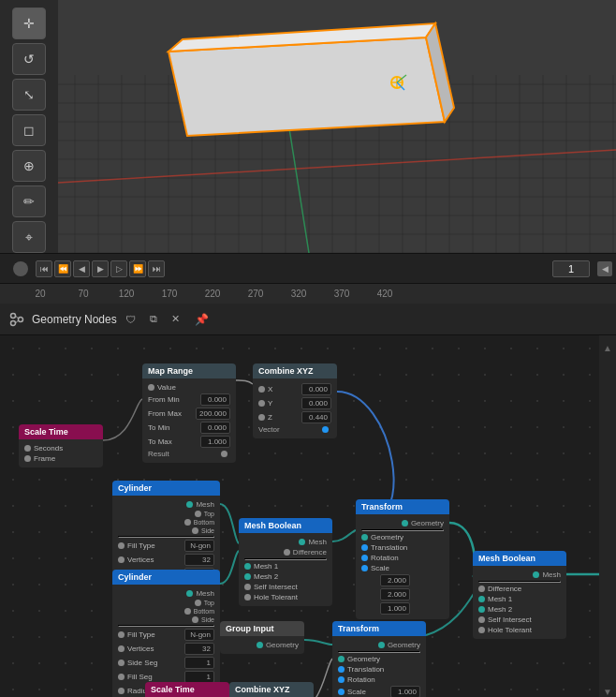  I want to click on ruler-mark: 170, so click(169, 294).